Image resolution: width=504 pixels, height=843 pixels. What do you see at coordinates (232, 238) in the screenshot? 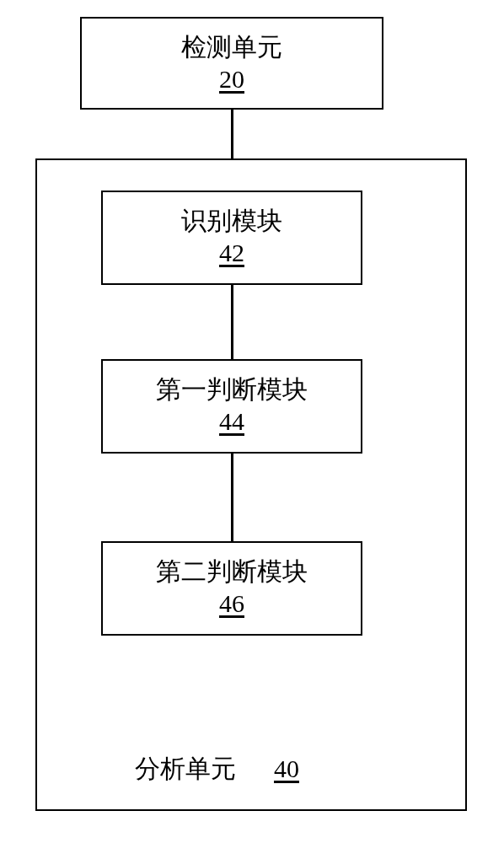
I see `node-recognition-module: 识别模块 42` at bounding box center [232, 238].